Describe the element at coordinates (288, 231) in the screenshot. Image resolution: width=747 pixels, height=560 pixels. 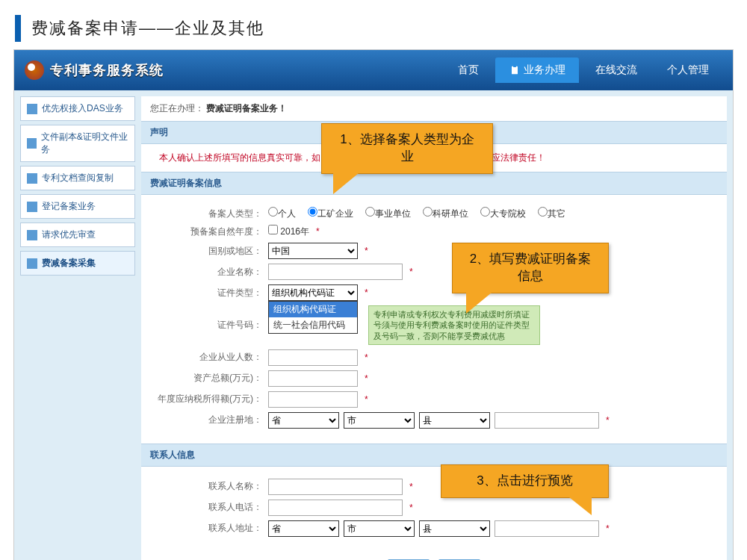
I see `year-checkbox: 2016年` at that location.